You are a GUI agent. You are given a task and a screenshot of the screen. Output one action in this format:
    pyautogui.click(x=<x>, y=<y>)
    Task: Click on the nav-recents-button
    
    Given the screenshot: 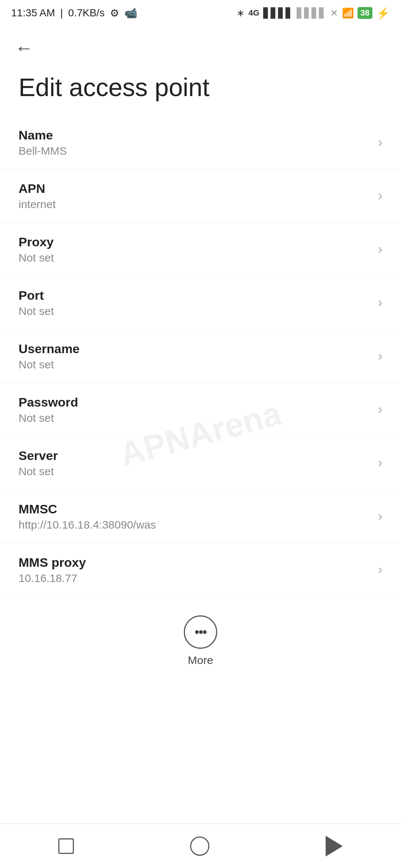 What is the action you would take?
    pyautogui.click(x=66, y=846)
    